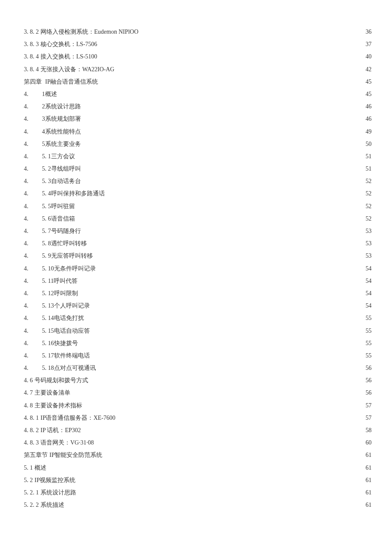 The image size is (392, 555). Describe the element at coordinates (198, 32) in the screenshot. I see `toc-entry: 3. 8. 2网络入侵检测系统：Eudemon NIPlOO 36` at that location.